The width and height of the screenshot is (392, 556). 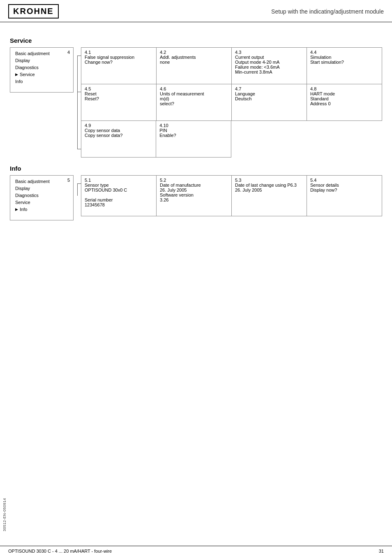 I want to click on card-number-4-10: 4.10, so click(x=164, y=125).